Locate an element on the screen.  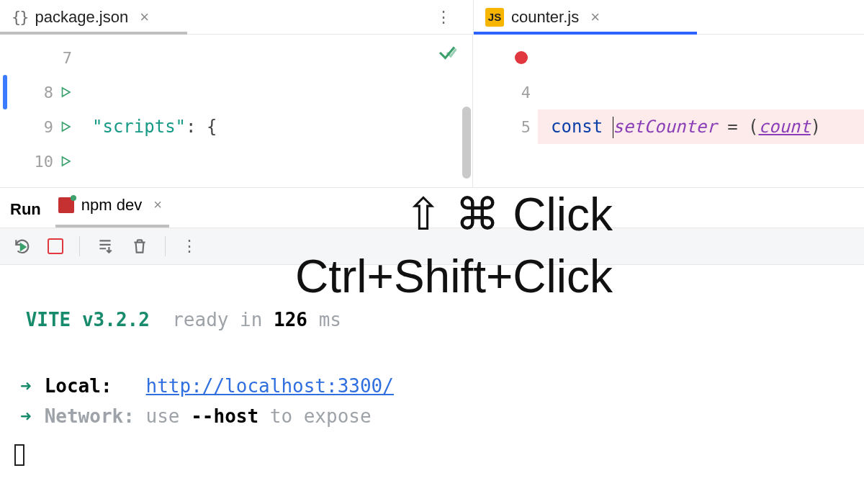
tab-title: counter.js is located at coordinates (545, 17).